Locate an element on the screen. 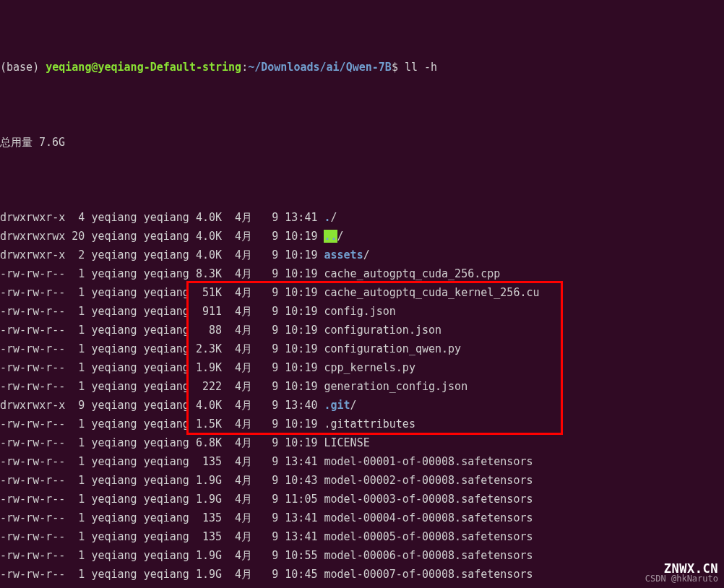  file-row: -rw-rw-r-- 1 yeqiang yeqiang 6.8K 4月 9 1… is located at coordinates (362, 443).